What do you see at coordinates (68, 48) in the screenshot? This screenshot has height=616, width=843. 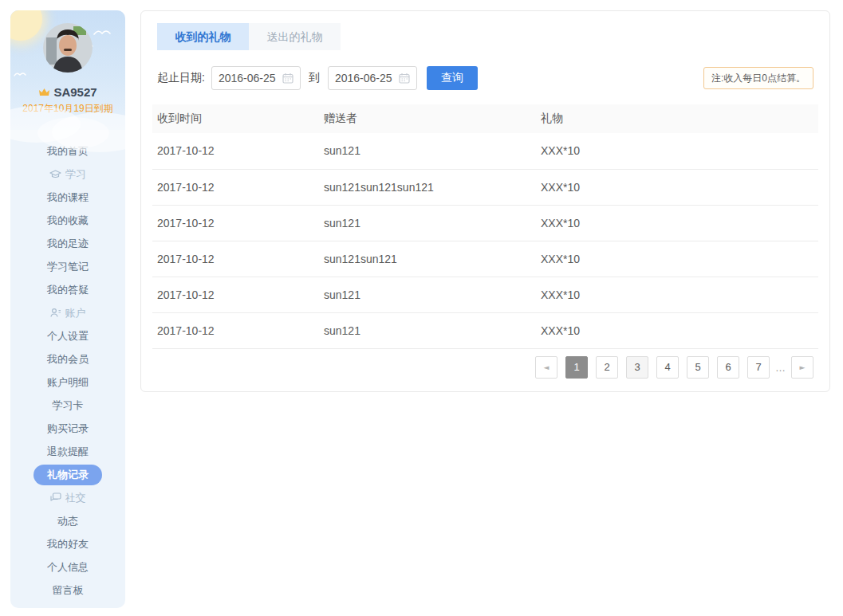 I see `avatar` at bounding box center [68, 48].